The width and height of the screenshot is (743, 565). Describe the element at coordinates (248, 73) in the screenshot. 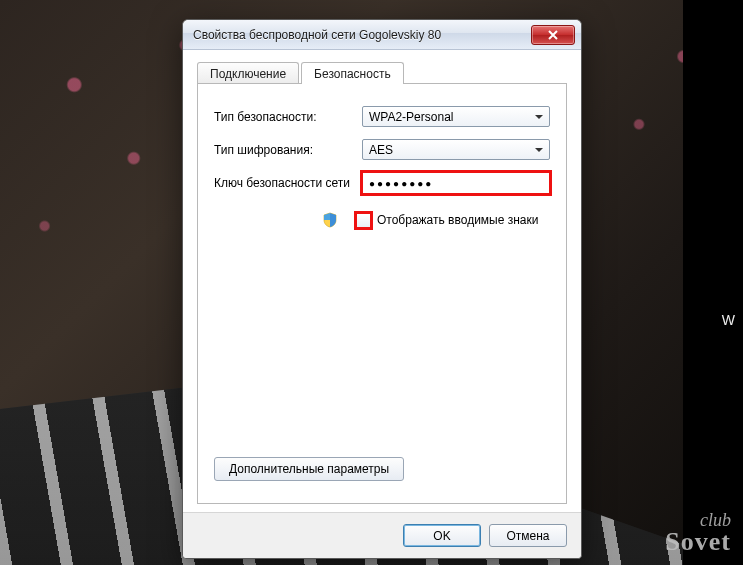

I see `tab-connection: Подключение` at that location.